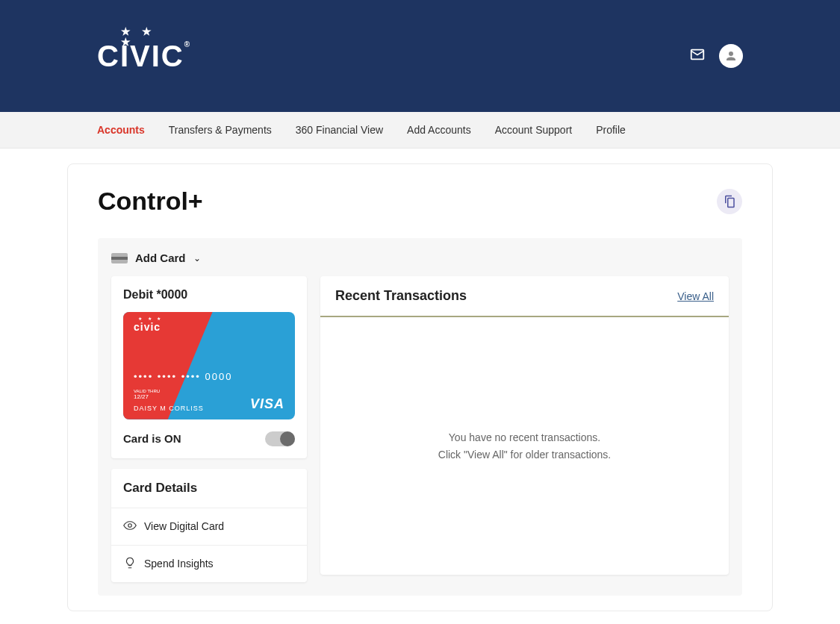 The image size is (840, 624). Describe the element at coordinates (209, 488) in the screenshot. I see `card-details-title: Card Details` at that location.